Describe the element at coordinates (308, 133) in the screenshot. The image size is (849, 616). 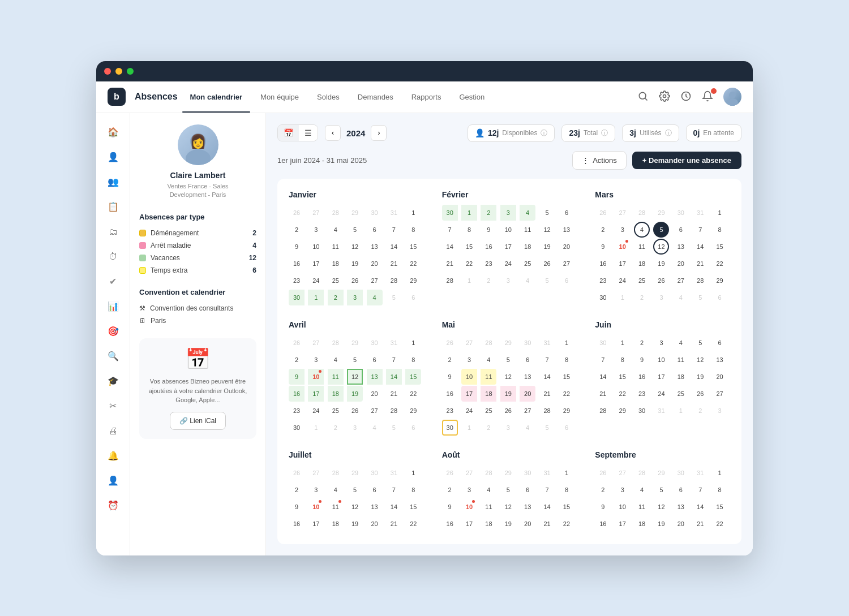
I see `cal-view-list: ☰` at that location.